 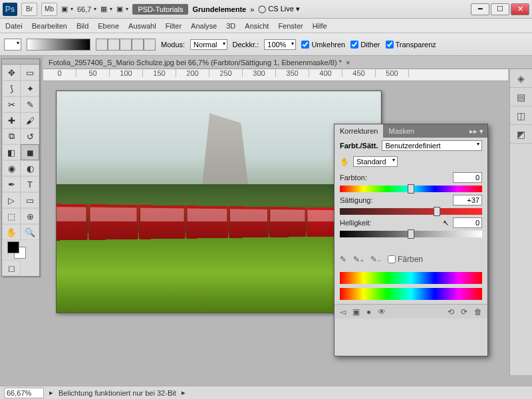 What do you see at coordinates (368, 312) in the screenshot?
I see `clip-icon: ●` at bounding box center [368, 312].